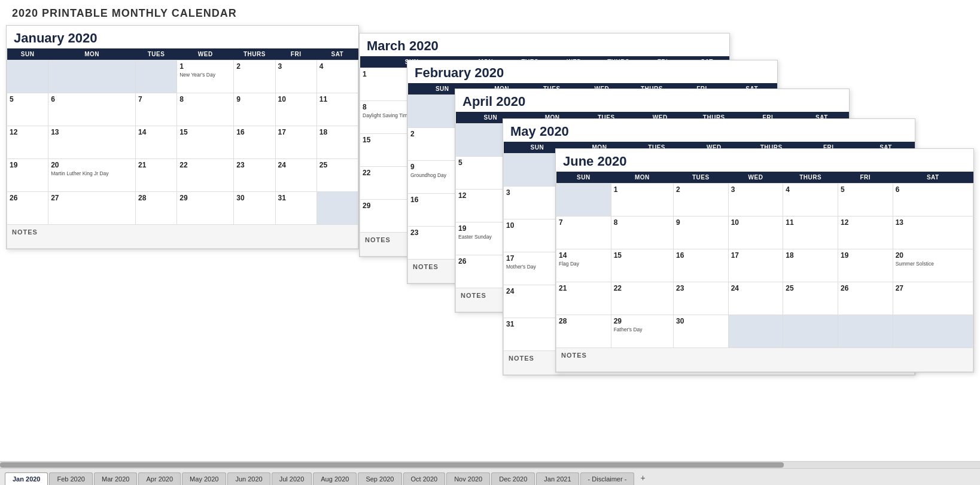 Image resolution: width=980 pixels, height=485 pixels. Describe the element at coordinates (292, 478) in the screenshot. I see `tab-jul-2020: Jul 2020` at that location.